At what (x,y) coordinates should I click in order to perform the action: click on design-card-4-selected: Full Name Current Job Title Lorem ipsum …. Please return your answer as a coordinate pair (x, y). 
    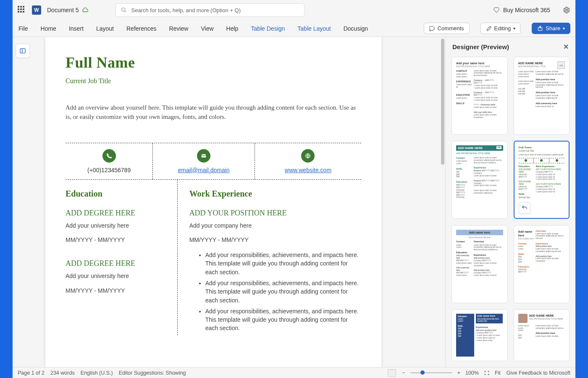
    Looking at the image, I should click on (542, 180).